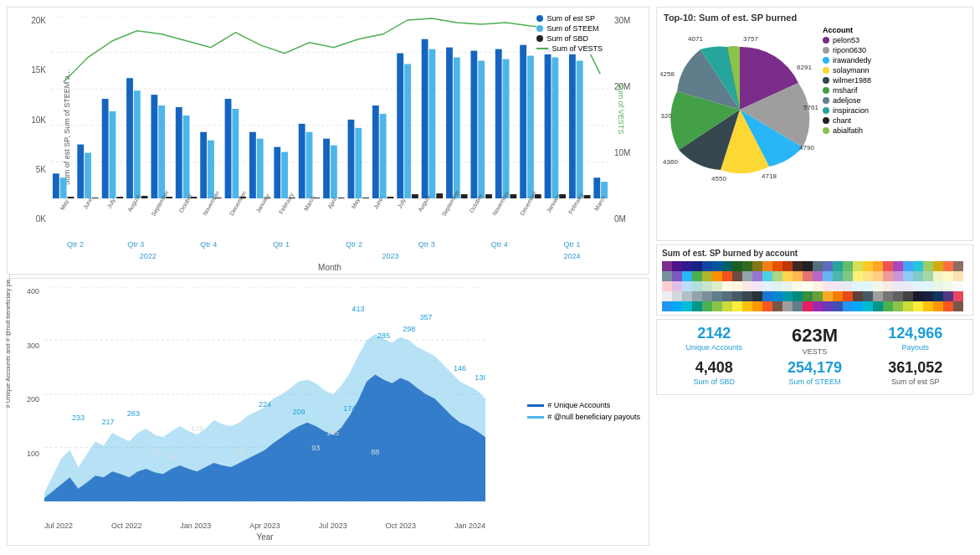 The height and width of the screenshot is (555, 980). What do you see at coordinates (670, 162) in the screenshot?
I see `svg-text: 4360` at bounding box center [670, 162].